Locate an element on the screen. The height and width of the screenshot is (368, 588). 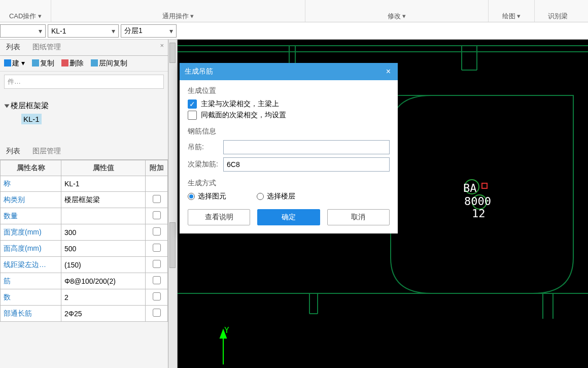
tree-node-kl1: KL-1 is located at coordinates (31, 119).